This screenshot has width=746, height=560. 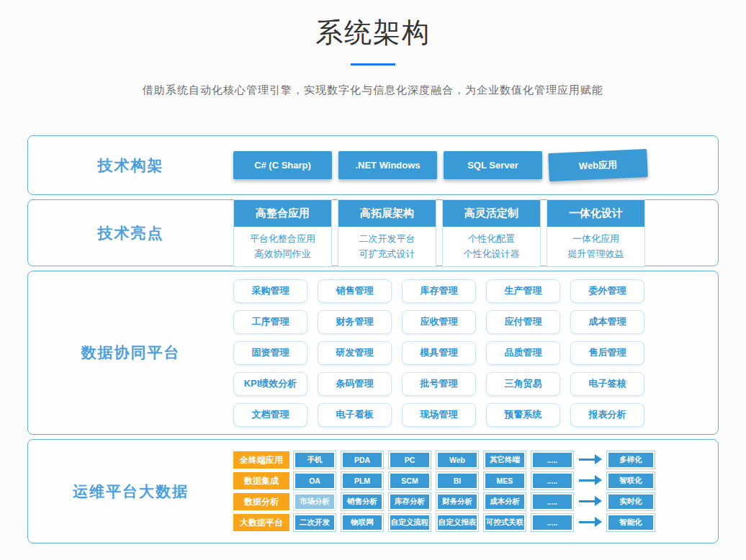 I want to click on ops-item-button: 二次开发, so click(x=315, y=523).